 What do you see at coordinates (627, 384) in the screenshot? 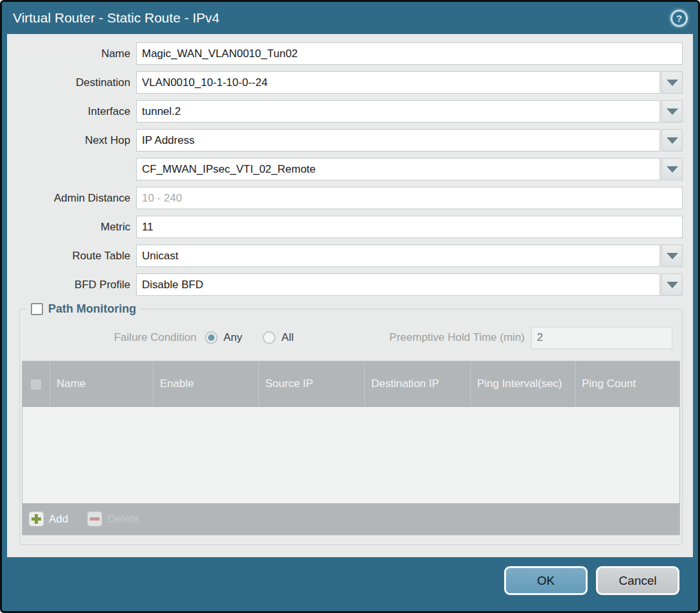
I see `column-header-ping-count: Ping Count` at bounding box center [627, 384].